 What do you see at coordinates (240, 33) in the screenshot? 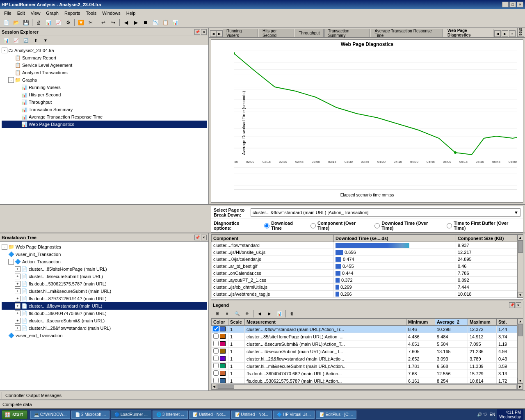
I see `tab-running-vusers: Running Vusers` at bounding box center [240, 33].